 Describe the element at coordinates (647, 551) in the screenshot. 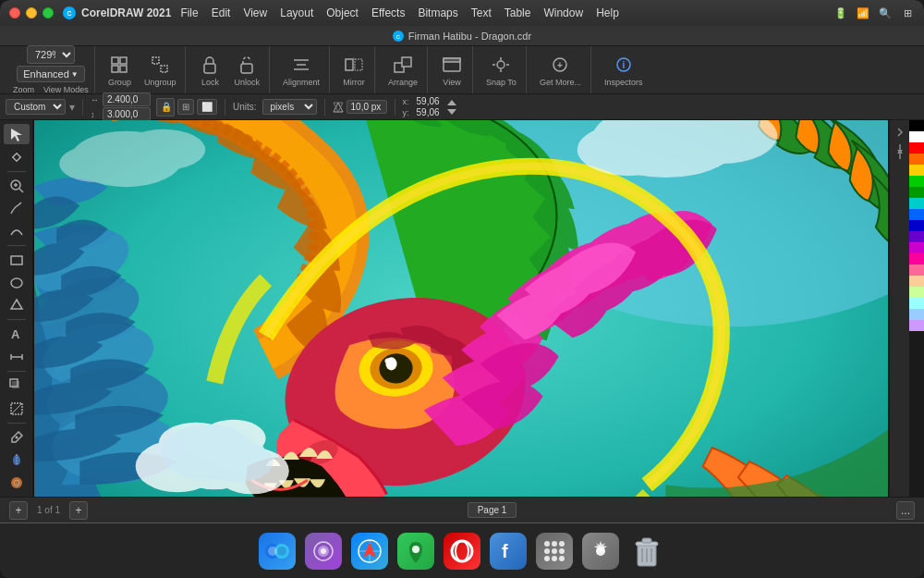

I see `dock-trash` at that location.